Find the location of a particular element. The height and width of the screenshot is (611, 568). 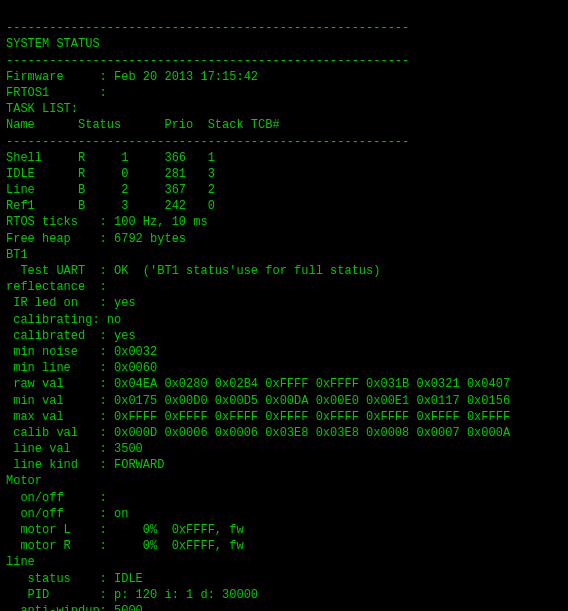

terminal-line: min noise : 0x0032 is located at coordinates (284, 352).